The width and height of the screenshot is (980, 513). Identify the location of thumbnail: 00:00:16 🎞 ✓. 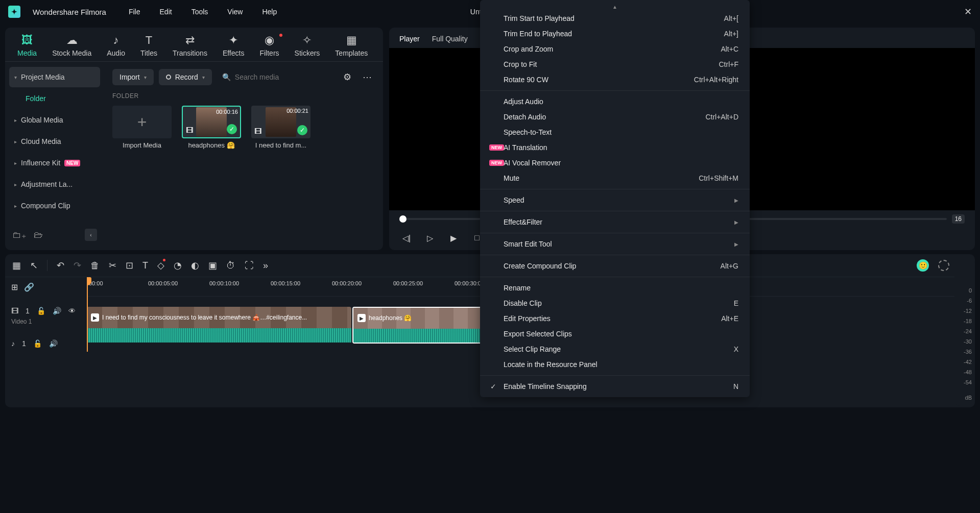
(211, 122).